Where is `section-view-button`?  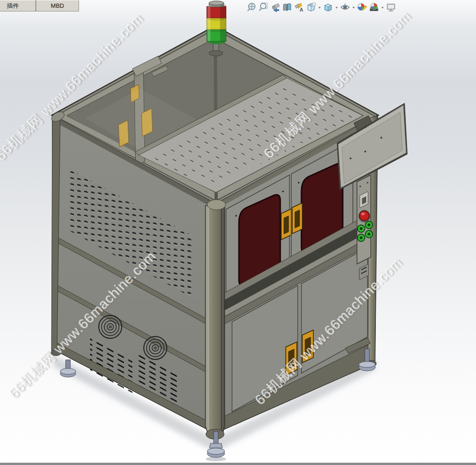 section-view-button is located at coordinates (287, 7).